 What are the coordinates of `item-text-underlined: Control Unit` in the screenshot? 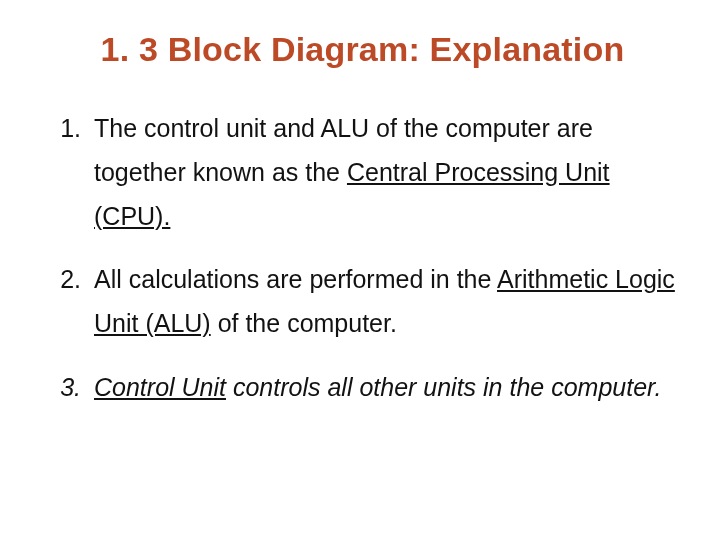 It's located at (160, 387).